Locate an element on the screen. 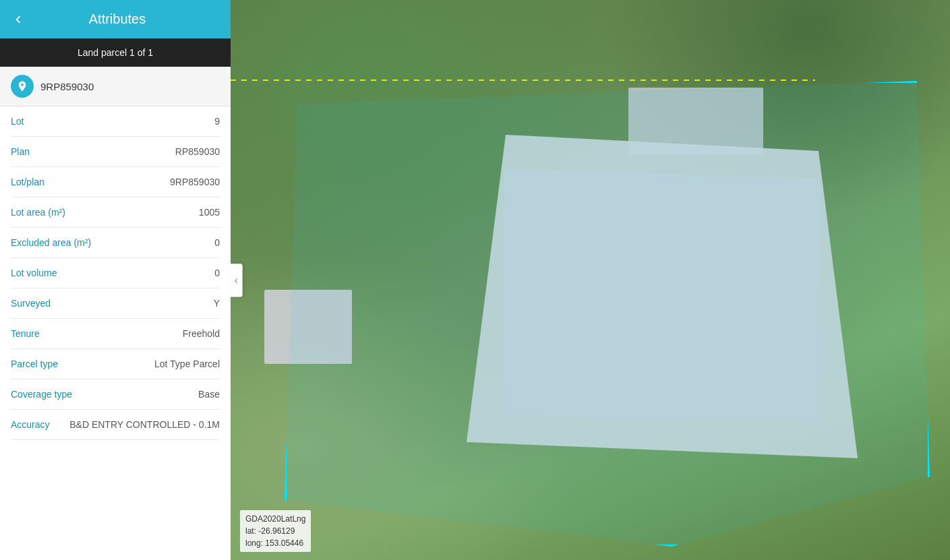  attribute-label: Plan is located at coordinates (20, 152).